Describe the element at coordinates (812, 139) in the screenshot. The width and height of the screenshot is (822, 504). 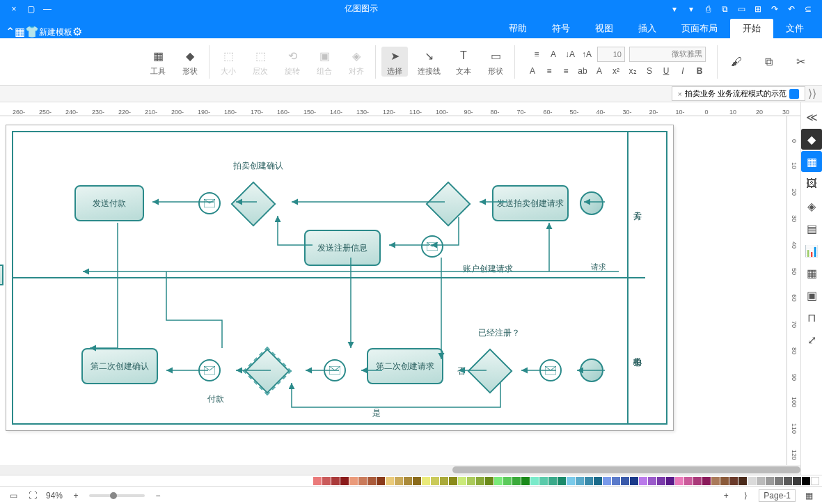
I see `sn-shape: ◆` at that location.